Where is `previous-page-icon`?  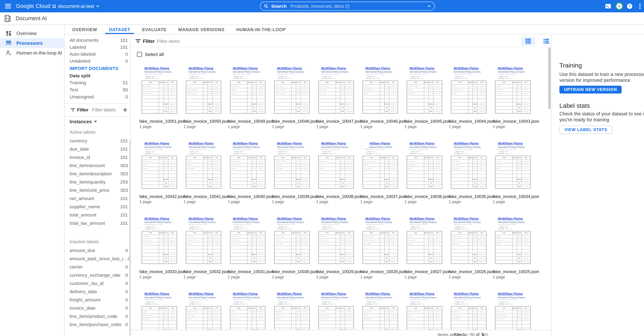 previous-page-icon is located at coordinates (478, 335).